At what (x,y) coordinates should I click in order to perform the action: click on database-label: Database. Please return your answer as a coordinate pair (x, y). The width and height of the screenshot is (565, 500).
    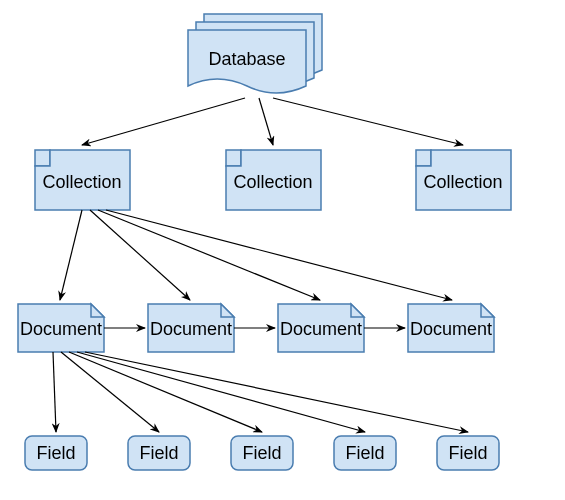
    Looking at the image, I should click on (246, 59).